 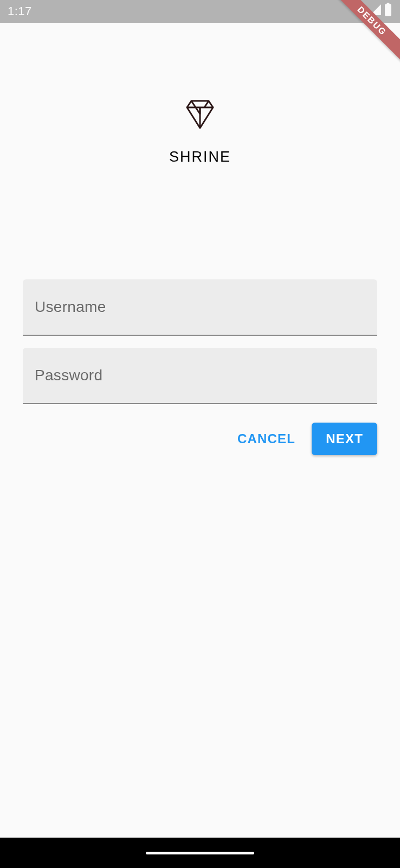 I want to click on diamond-icon, so click(x=200, y=116).